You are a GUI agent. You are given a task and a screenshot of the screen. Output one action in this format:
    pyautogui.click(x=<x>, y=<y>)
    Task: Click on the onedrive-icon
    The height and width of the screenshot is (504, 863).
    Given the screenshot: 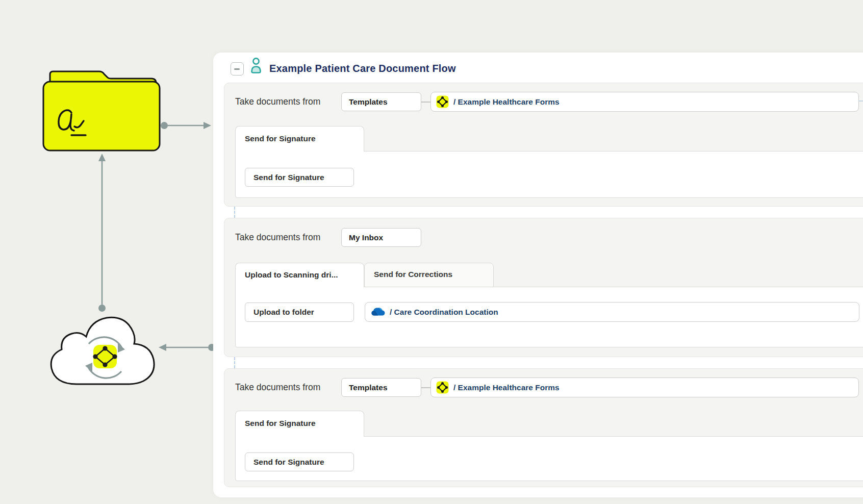 What is the action you would take?
    pyautogui.click(x=378, y=312)
    